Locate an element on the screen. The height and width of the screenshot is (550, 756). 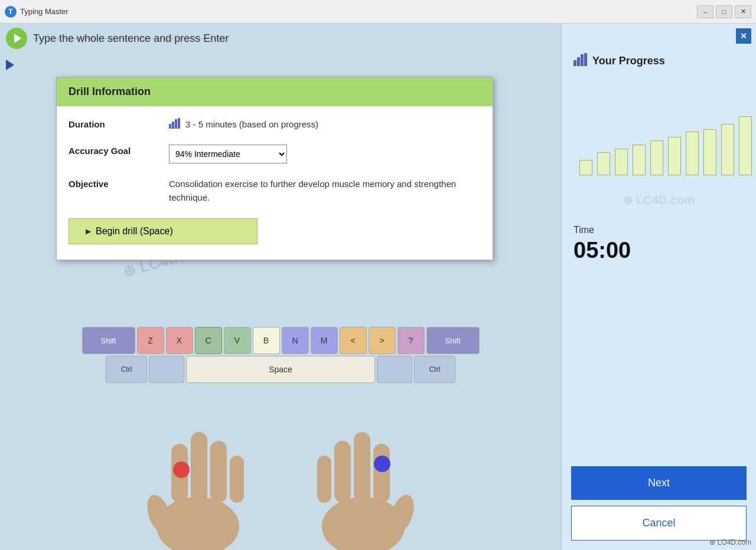
minimize-button: – is located at coordinates (705, 12).